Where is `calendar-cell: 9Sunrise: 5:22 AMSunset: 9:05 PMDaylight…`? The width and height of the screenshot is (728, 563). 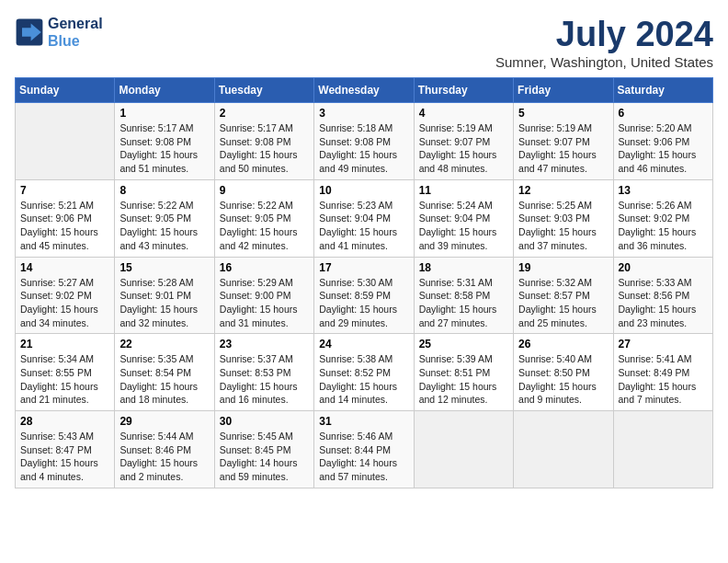
calendar-cell: 9Sunrise: 5:22 AMSunset: 9:05 PMDaylight… is located at coordinates (264, 218).